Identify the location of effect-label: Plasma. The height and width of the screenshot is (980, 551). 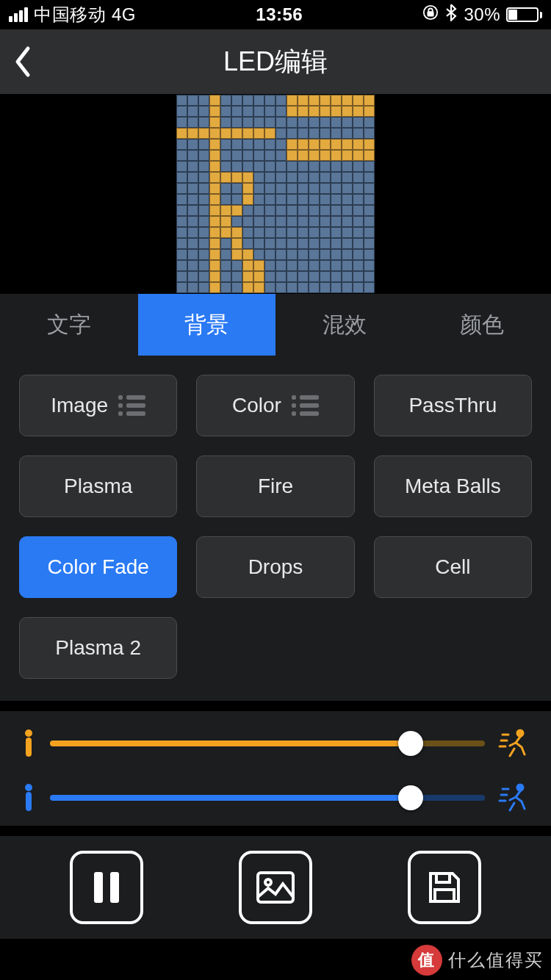
(98, 486).